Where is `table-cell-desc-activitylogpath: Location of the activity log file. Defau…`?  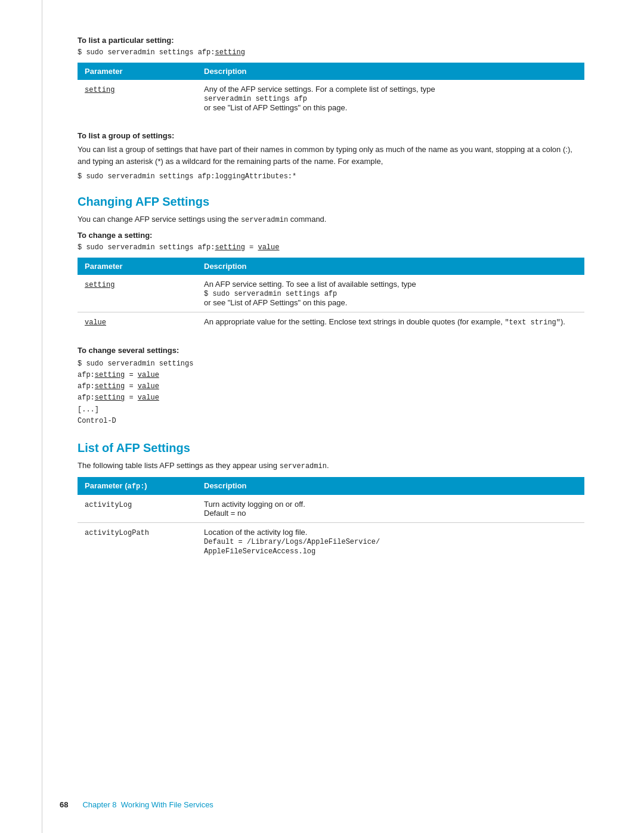
table-cell-desc-activitylogpath: Location of the activity log file. Defau… is located at coordinates (391, 541).